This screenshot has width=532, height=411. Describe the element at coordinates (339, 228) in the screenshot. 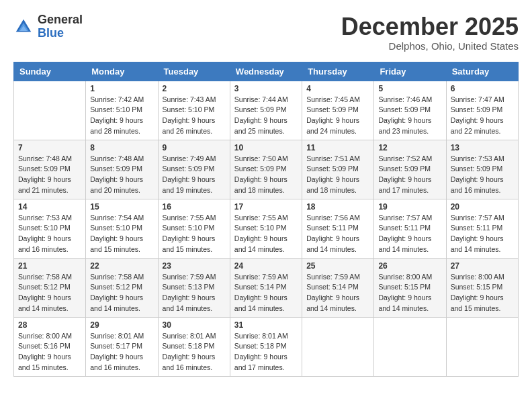

I see `calendar-day-cell: 18 Sunrise: 7:56 AM Sunset: 5:11 PM Dayl…` at that location.